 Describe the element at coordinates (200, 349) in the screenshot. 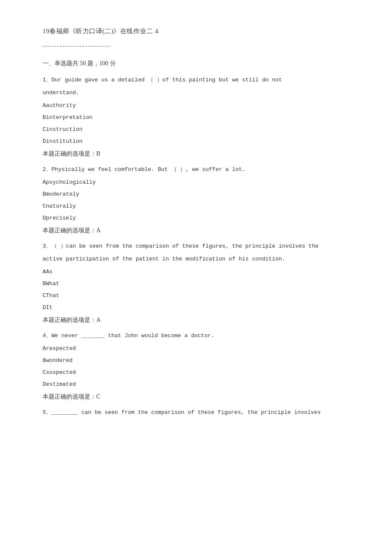

I see `question-4-option-a: Arespected` at that location.